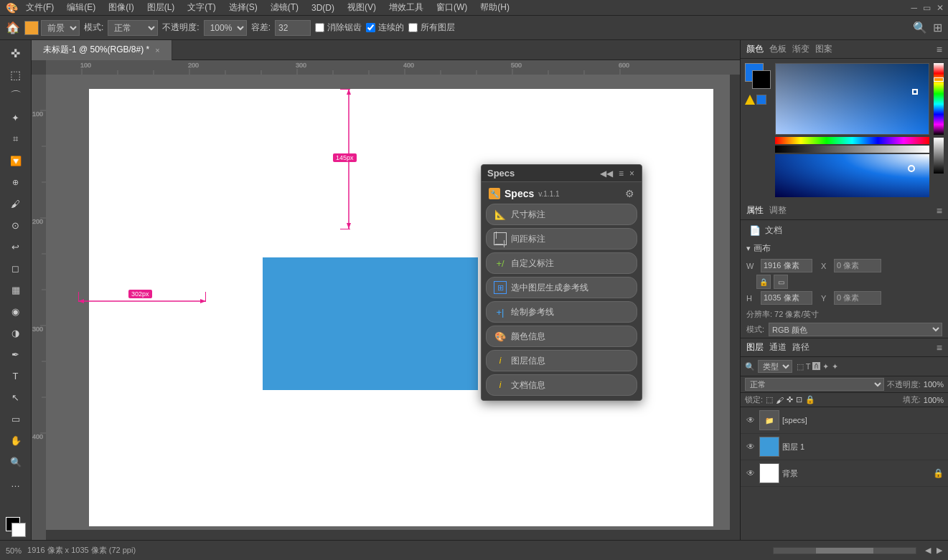 The height and width of the screenshot is (560, 948). I want to click on color-spectrum-strip, so click(939, 99).